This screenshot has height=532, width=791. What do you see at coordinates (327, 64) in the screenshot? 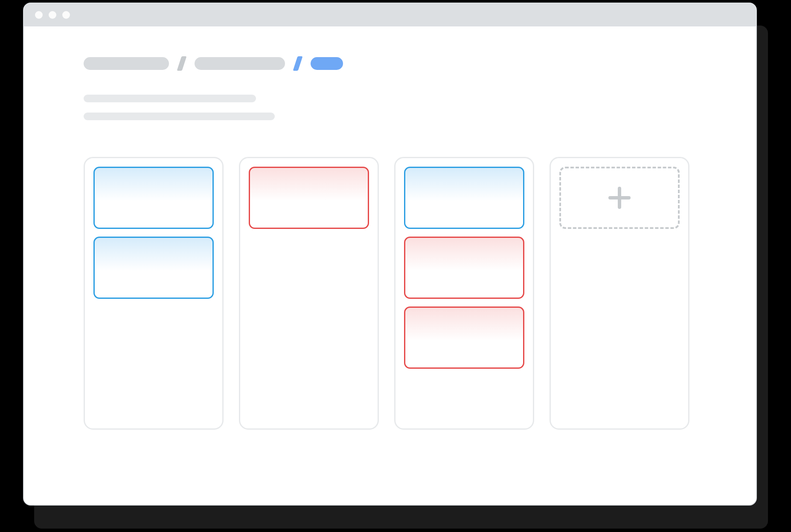
I see `breadcrumb-item-3-active` at bounding box center [327, 64].